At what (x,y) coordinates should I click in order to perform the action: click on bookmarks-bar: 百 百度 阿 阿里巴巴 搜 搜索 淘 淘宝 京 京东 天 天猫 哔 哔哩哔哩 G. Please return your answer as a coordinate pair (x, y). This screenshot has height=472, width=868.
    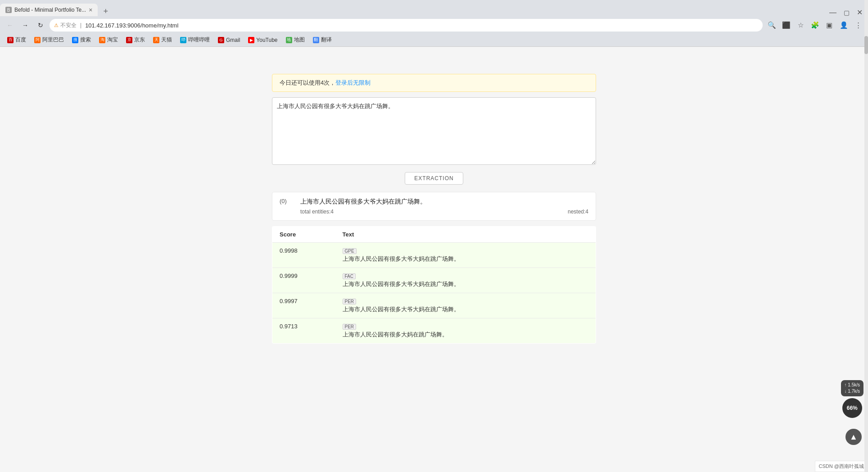
    Looking at the image, I should click on (434, 41).